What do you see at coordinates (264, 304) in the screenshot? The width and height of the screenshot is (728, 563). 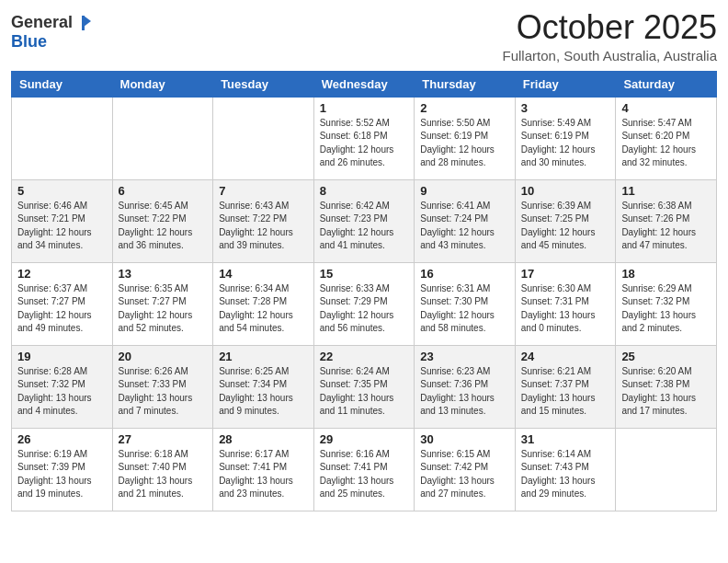 I see `day-cell-16: 14Sunrise: 6:34 AM Sunset: 7:28 PM Dayli…` at bounding box center [264, 304].